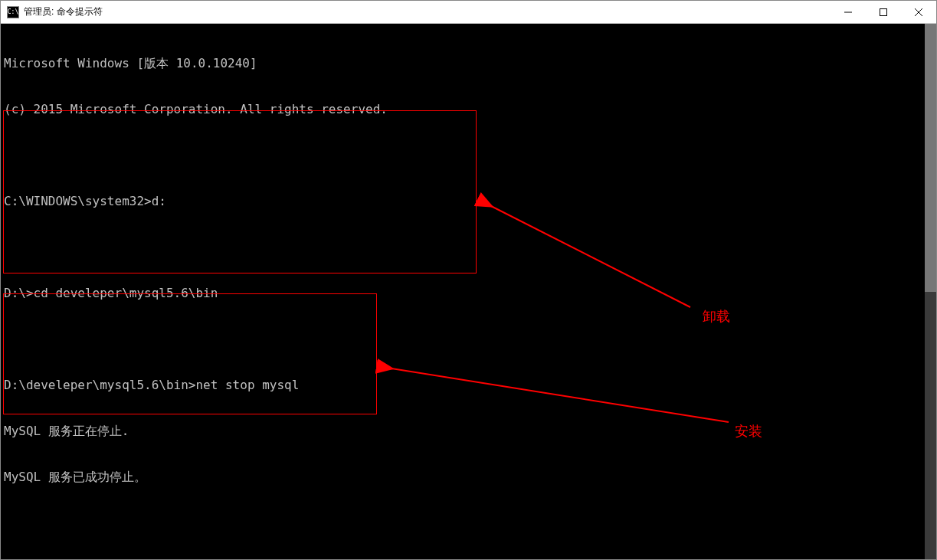 The image size is (937, 560). What do you see at coordinates (428, 12) in the screenshot?
I see `window-title: 管理员: 命令提示符` at bounding box center [428, 12].